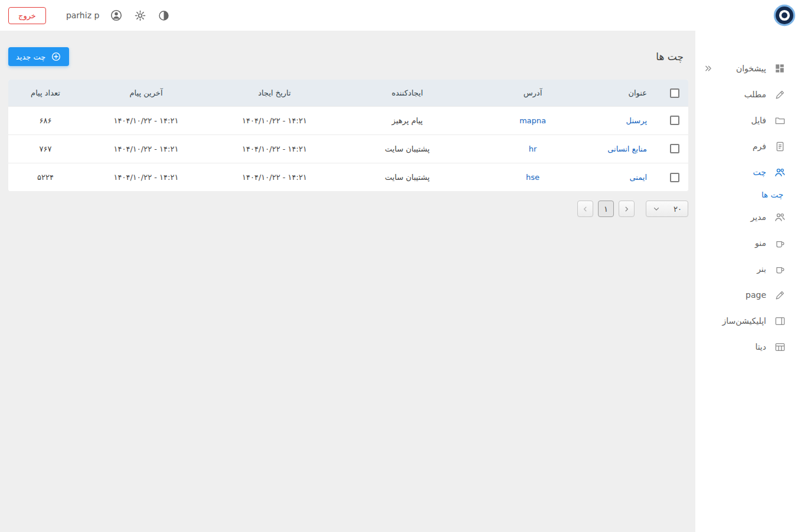  I want to click on pen-icon, so click(780, 295).